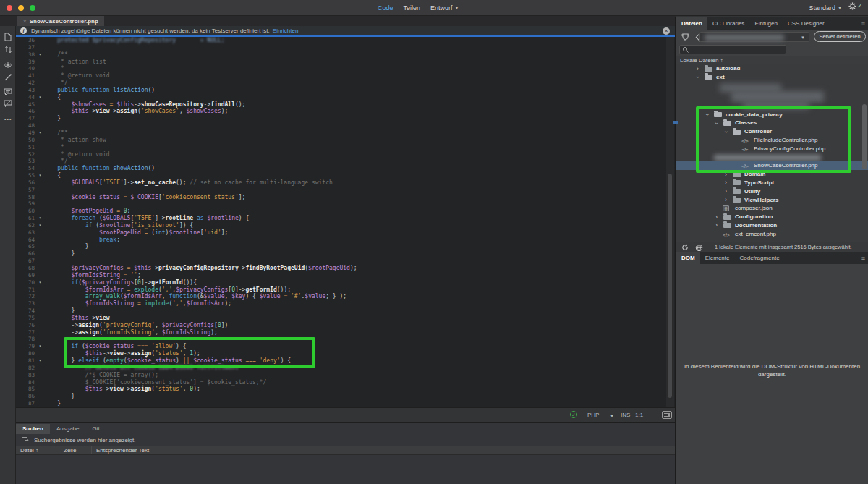 Image resolution: width=868 pixels, height=484 pixels. Describe the element at coordinates (864, 137) in the screenshot. I see `files-scrollbar` at that location.